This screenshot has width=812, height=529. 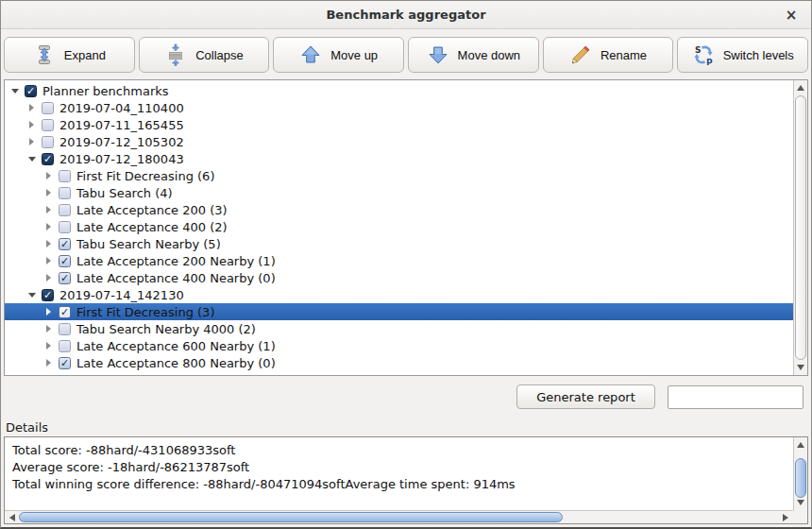 What do you see at coordinates (398, 363) in the screenshot?
I see `tree-row: Late Acceptance 800 Nearby (0)` at bounding box center [398, 363].